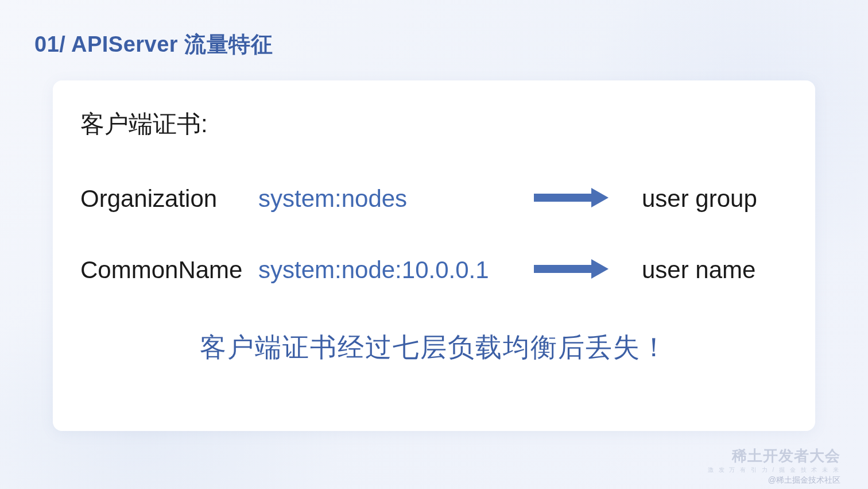  I want to click on result-label: user group, so click(699, 199).